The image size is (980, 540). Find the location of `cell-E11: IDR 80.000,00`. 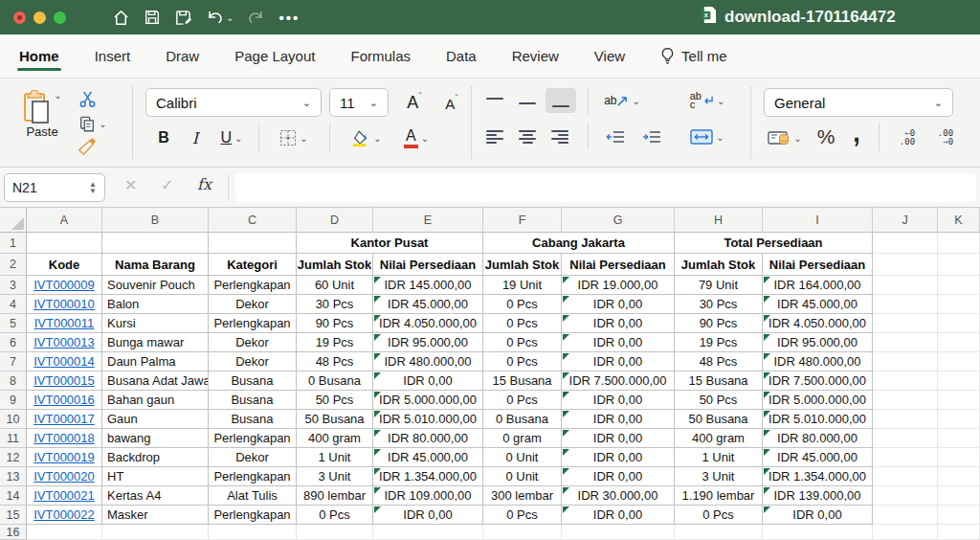

cell-E11: IDR 80.000,00 is located at coordinates (429, 439).